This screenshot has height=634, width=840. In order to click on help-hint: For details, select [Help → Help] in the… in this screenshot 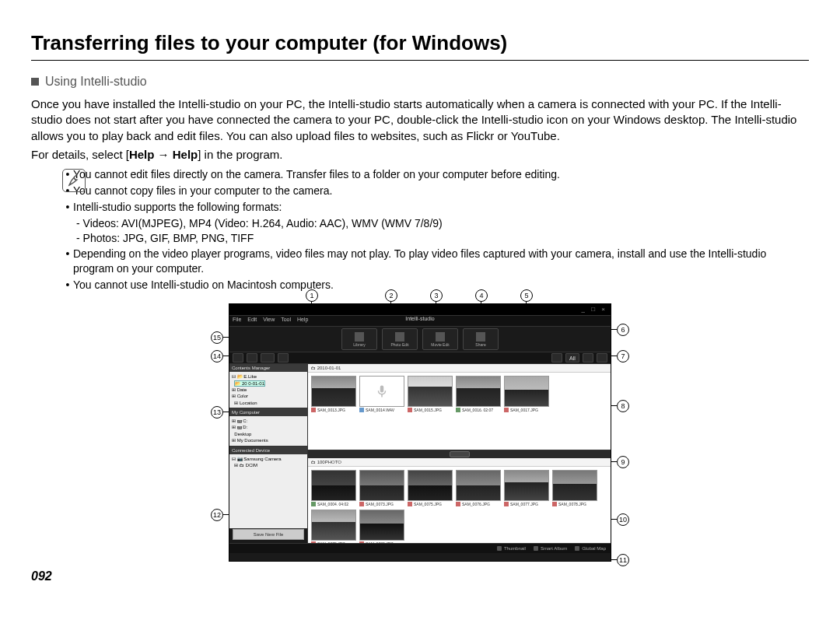, I will do `click(420, 155)`.